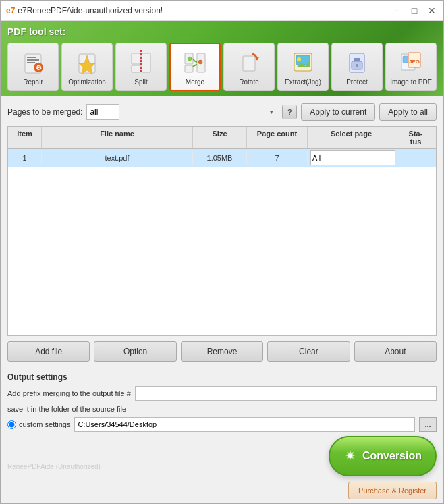  What do you see at coordinates (25, 138) in the screenshot?
I see `col-item: Item` at bounding box center [25, 138].